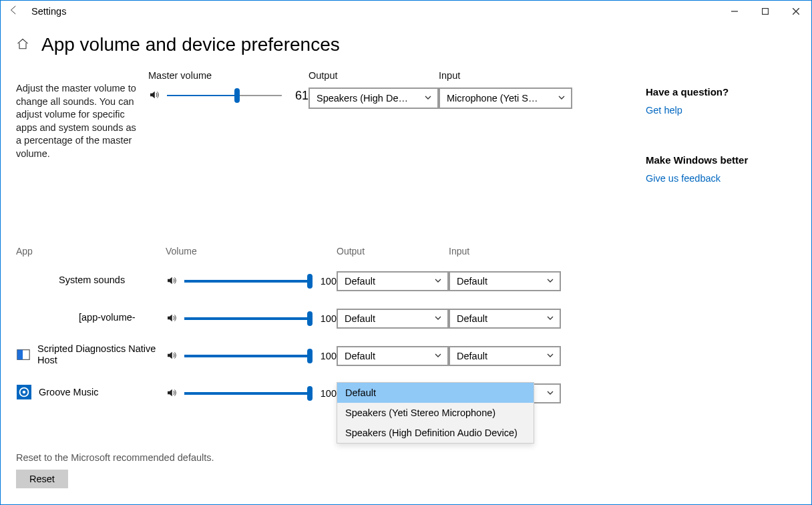 Image resolution: width=812 pixels, height=505 pixels. I want to click on col-app: App, so click(86, 251).